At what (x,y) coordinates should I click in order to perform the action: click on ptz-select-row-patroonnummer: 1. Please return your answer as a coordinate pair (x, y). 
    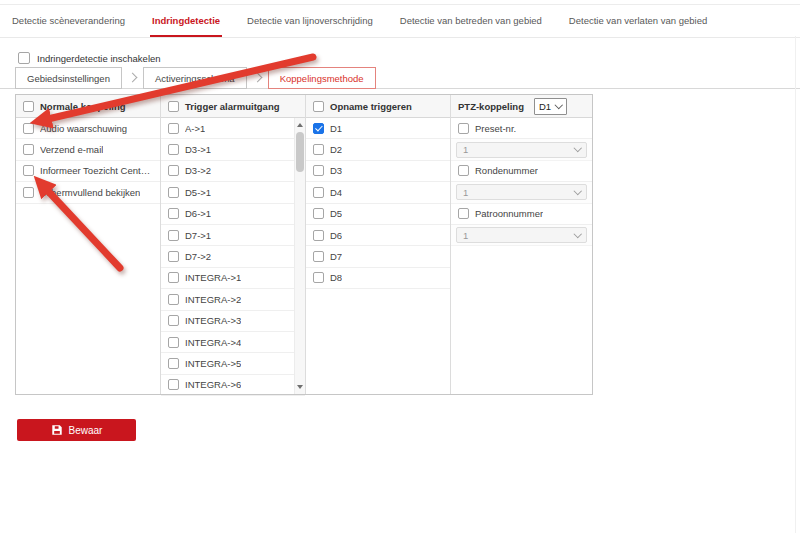
    Looking at the image, I should click on (522, 236).